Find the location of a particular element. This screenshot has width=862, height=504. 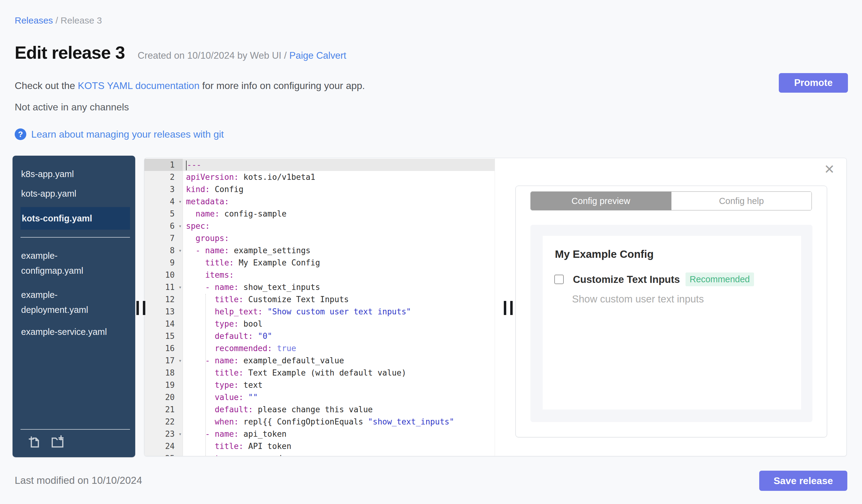

file-item-kots-app-yaml: kots-app.yaml is located at coordinates (74, 194).